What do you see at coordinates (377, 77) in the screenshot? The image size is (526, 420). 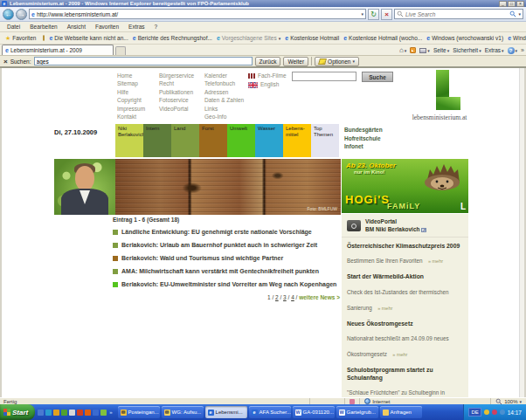 I see `site-search-button: Suche` at bounding box center [377, 77].